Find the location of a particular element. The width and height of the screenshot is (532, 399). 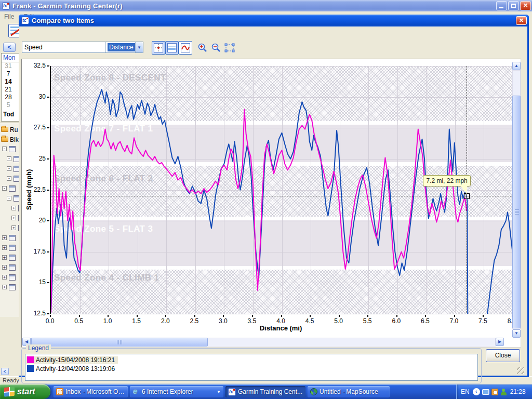

legend-item: Activity-12/04/2008 13:19:06 is located at coordinates (251, 369).